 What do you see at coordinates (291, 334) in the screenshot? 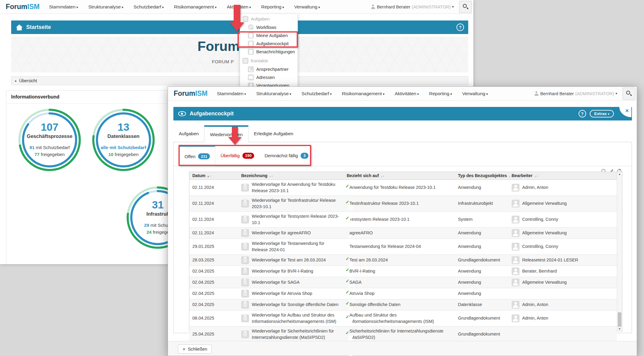
I see `cell-bezeichnung: Wiedervorlage für Sicherheitsrichtlinien…` at bounding box center [291, 334].